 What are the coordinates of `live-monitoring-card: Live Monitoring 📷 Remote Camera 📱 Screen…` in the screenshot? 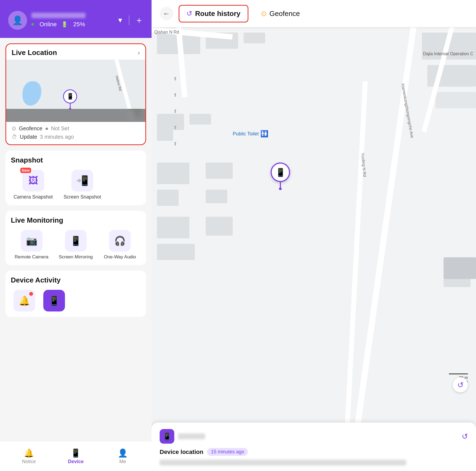 It's located at (76, 238).